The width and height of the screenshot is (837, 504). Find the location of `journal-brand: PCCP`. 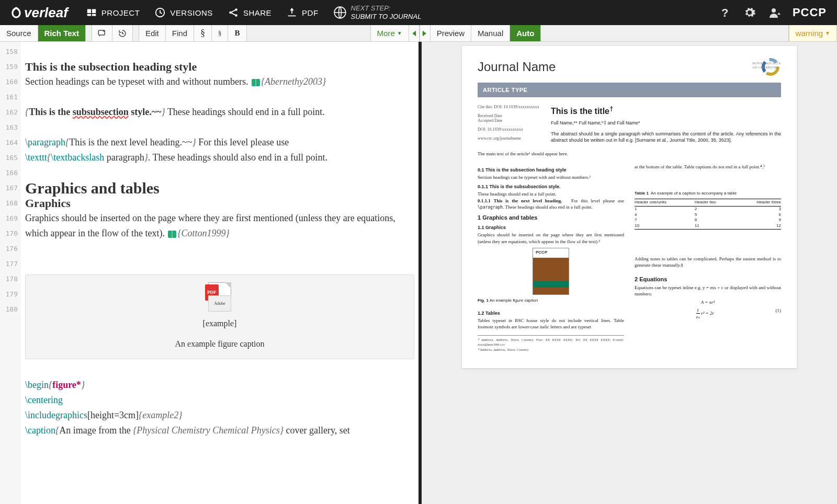

journal-brand: PCCP is located at coordinates (810, 13).